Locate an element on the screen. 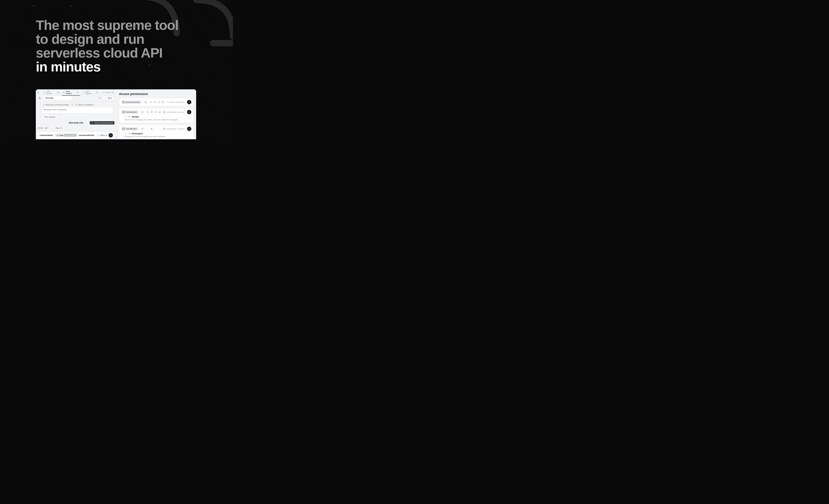 The image size is (829, 504). button-label: Close access permisions is located at coordinates (104, 123).